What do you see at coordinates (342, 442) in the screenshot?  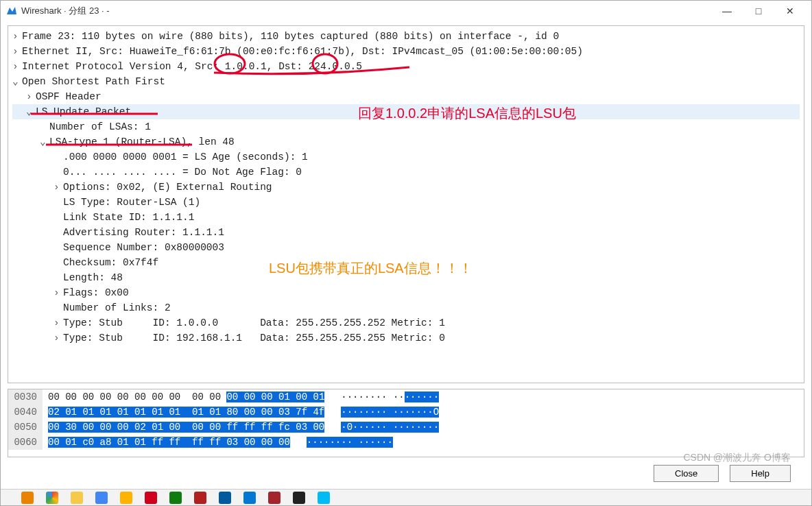 I see `hex-ascii: ········ ······` at bounding box center [342, 442].